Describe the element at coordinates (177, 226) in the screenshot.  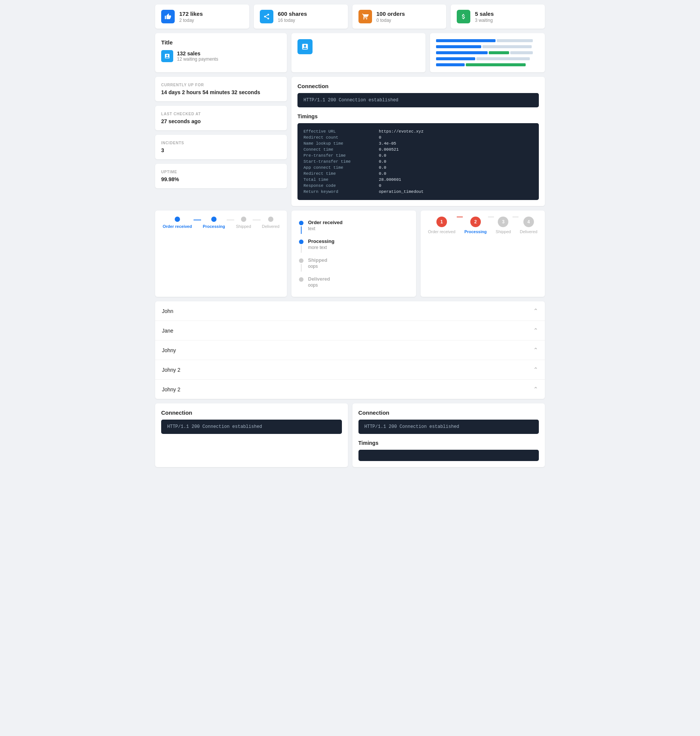
I see `step-label-0: Order received` at that location.